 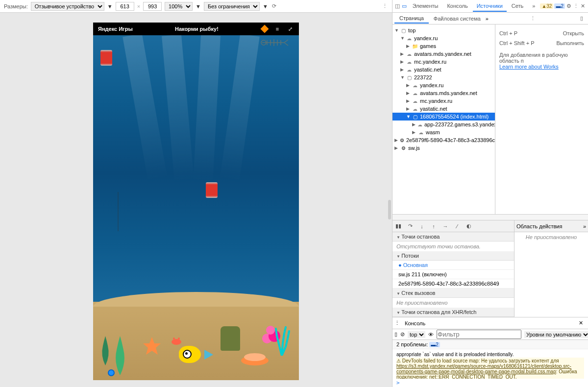 I want to click on settings-icon: ⚙, so click(x=569, y=6).